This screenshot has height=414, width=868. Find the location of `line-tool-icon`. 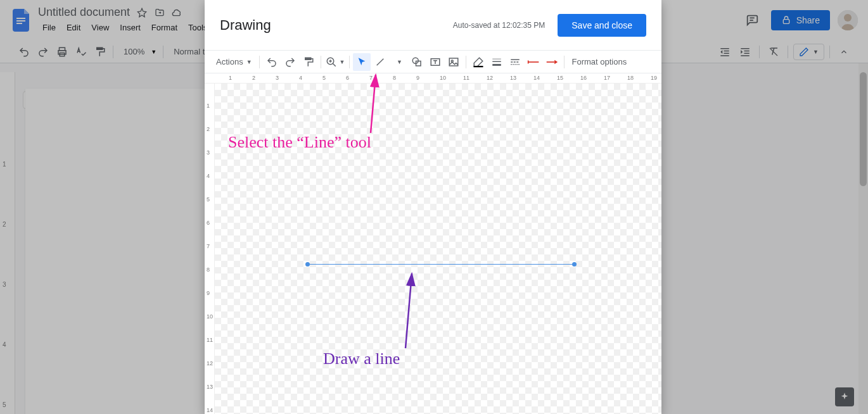

line-tool-icon is located at coordinates (380, 62).